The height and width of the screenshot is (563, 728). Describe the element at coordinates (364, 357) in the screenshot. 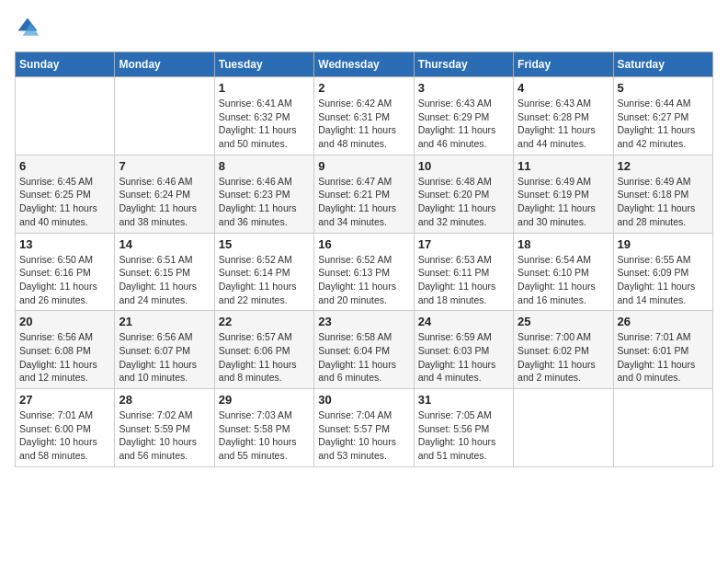

I see `cell-details: Sunrise: 6:58 AM Sunset: 6:04 PM Dayligh…` at that location.